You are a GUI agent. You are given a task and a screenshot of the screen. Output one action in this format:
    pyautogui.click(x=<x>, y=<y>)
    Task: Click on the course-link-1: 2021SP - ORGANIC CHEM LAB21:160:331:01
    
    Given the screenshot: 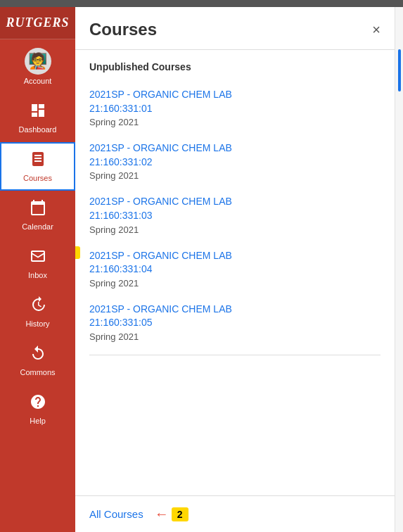 What is the action you would take?
    pyautogui.click(x=235, y=101)
    